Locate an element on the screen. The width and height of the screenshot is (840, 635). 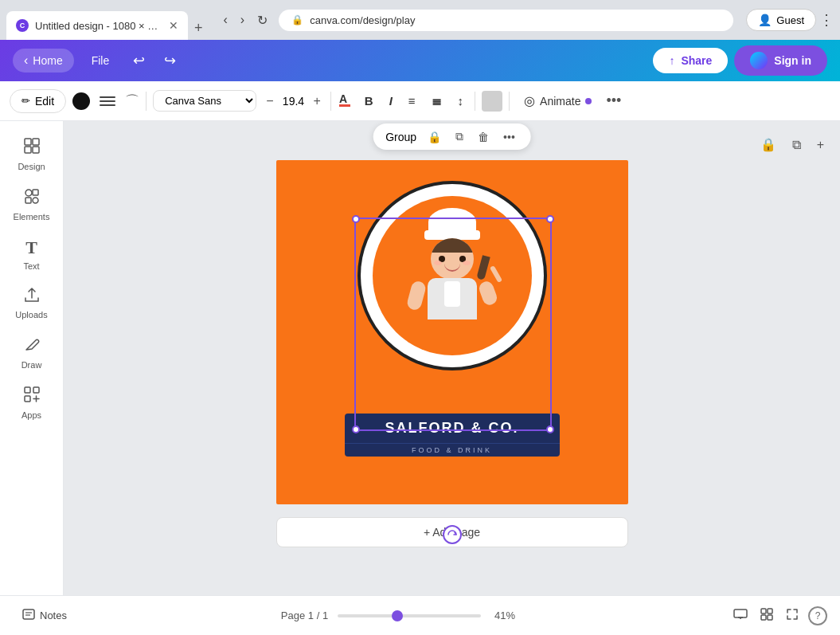
tab-favicon: C is located at coordinates (22, 25).